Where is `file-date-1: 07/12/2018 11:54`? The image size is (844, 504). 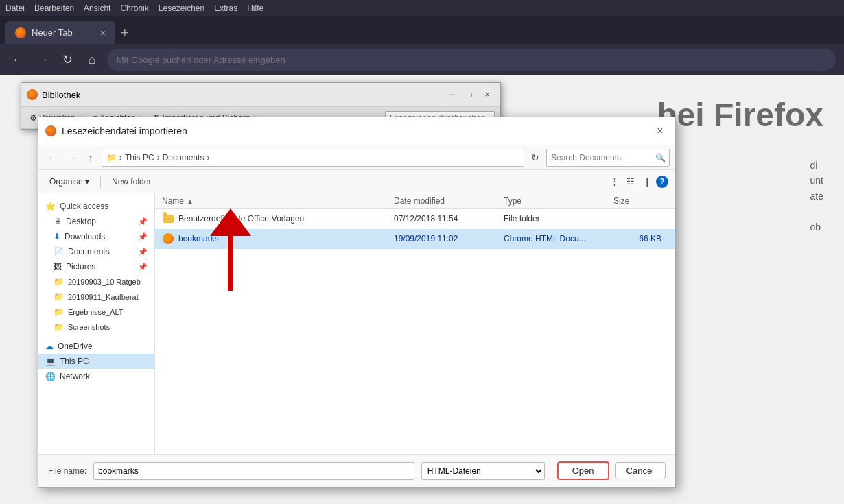 file-date-1: 07/12/2018 11:54 is located at coordinates (449, 219).